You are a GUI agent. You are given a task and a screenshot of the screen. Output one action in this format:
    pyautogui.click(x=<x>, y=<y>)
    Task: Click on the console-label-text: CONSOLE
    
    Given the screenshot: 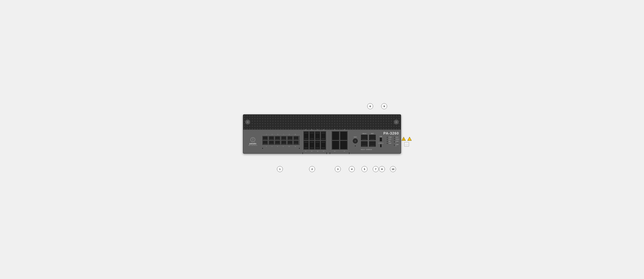 What is the action you would take?
    pyautogui.click(x=381, y=143)
    